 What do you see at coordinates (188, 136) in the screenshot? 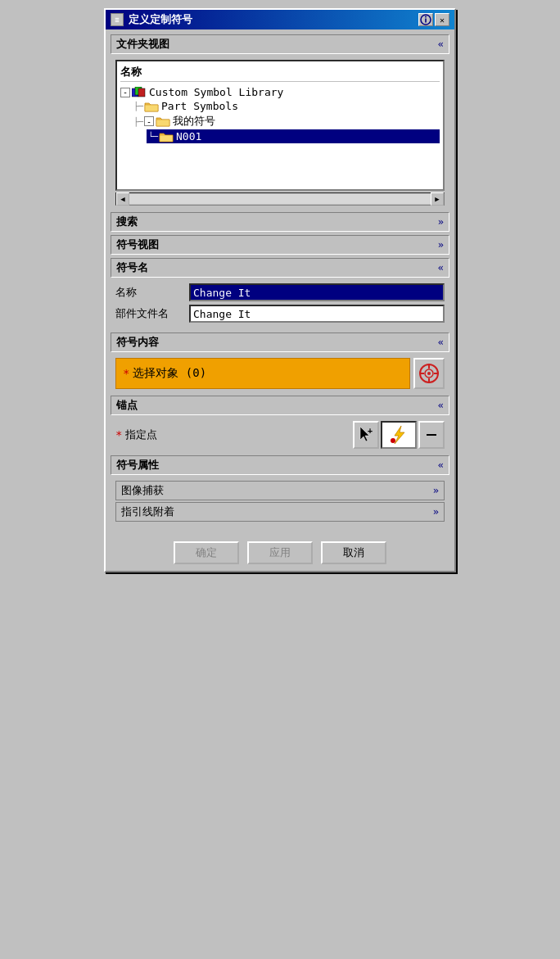
I see `tree-label-n001: N001` at bounding box center [188, 136].